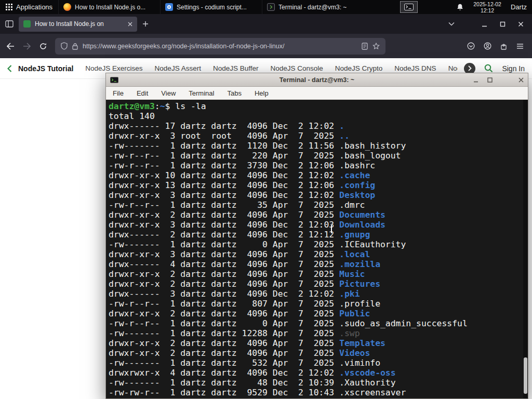 Image resolution: width=532 pixels, height=399 pixels. Describe the element at coordinates (224, 165) in the screenshot. I see `file-meta: -rw-r--r-- 1 dartz dartz 3730 Dec 2 12:0…` at that location.